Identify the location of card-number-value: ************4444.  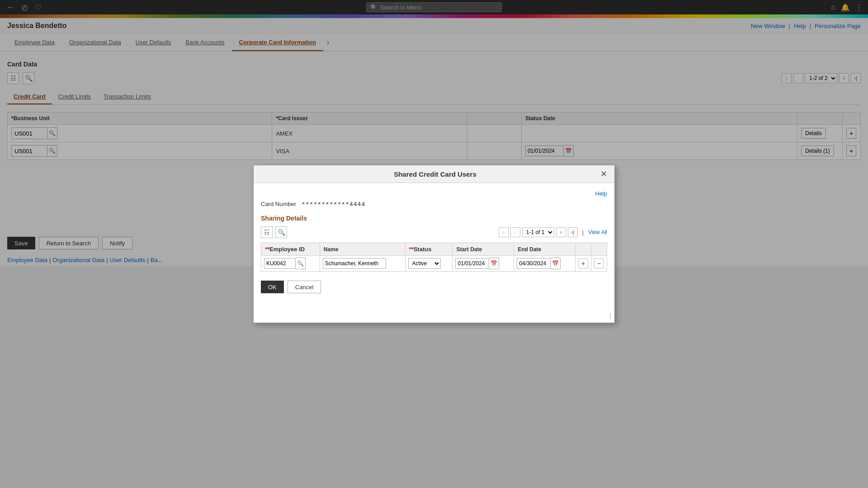
(334, 204).